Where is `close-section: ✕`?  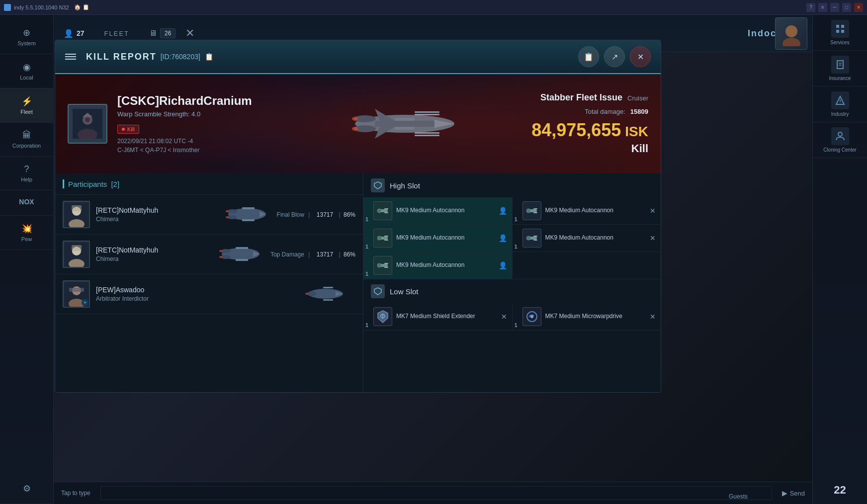
close-section: ✕ is located at coordinates (190, 33).